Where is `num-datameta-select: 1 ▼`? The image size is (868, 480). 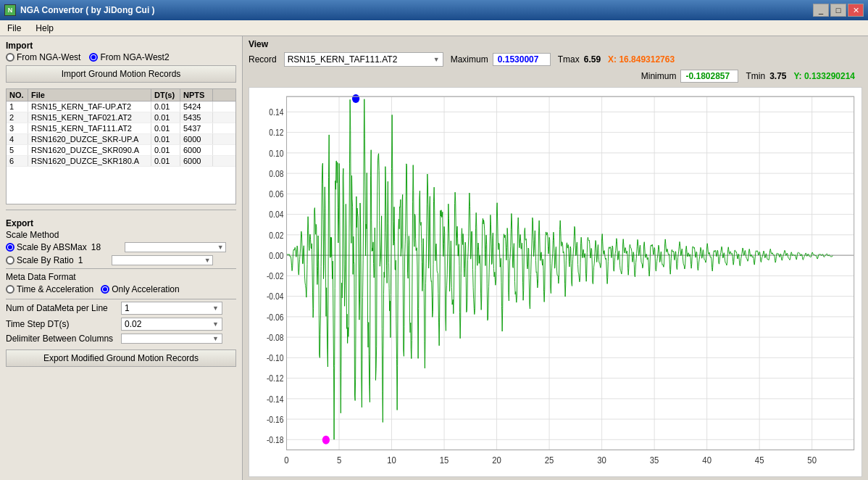
num-datameta-select: 1 ▼ is located at coordinates (172, 308).